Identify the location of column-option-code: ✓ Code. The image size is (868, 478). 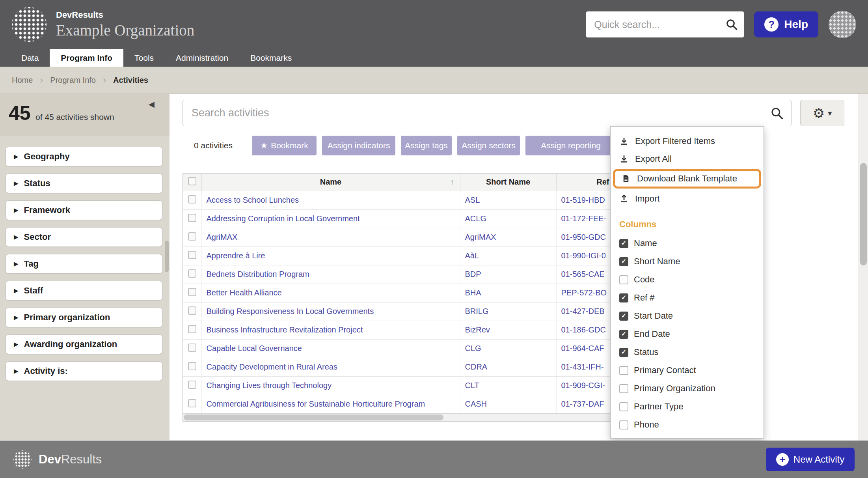
(687, 280).